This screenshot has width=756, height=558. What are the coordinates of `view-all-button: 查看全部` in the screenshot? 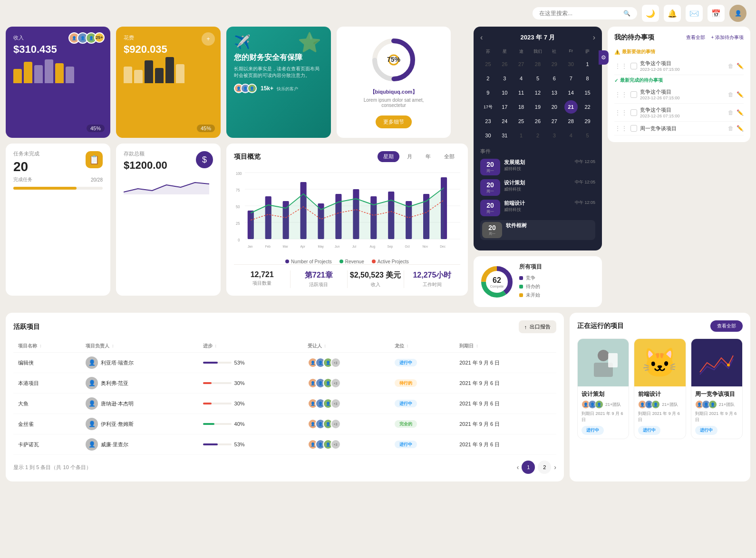 It's located at (727, 326).